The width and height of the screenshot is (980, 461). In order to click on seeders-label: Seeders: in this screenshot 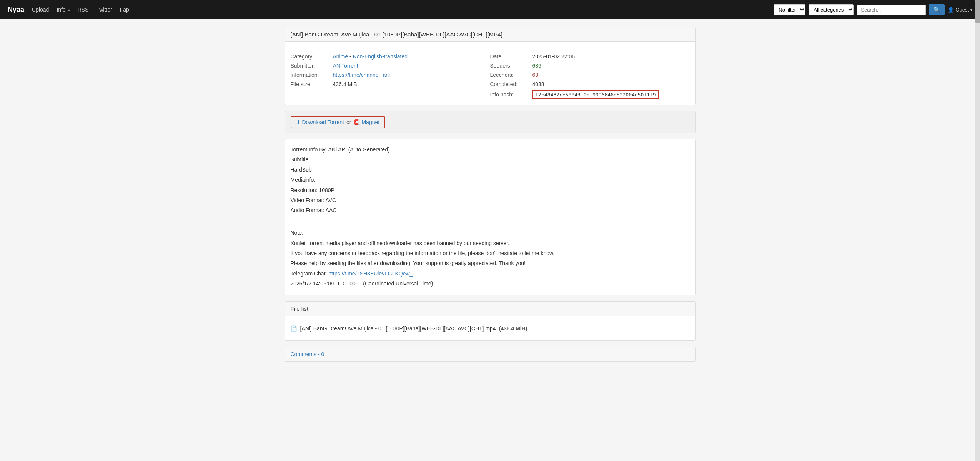, I will do `click(511, 66)`.